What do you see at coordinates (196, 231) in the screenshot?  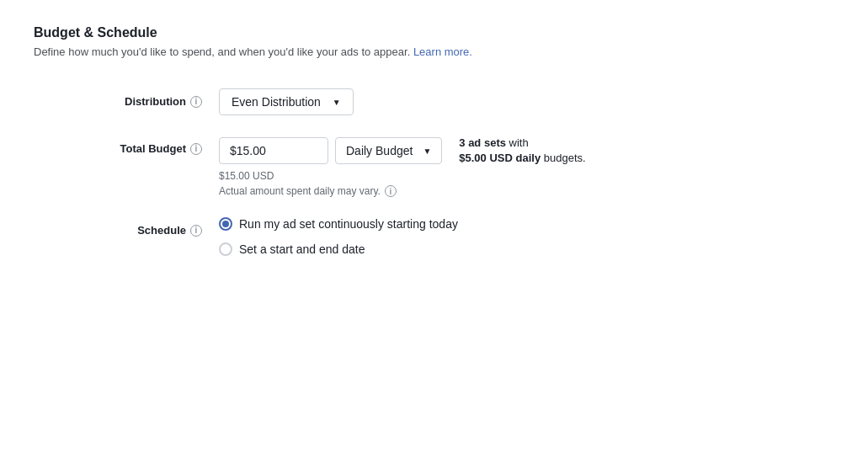 I see `schedule-info-icon: i` at bounding box center [196, 231].